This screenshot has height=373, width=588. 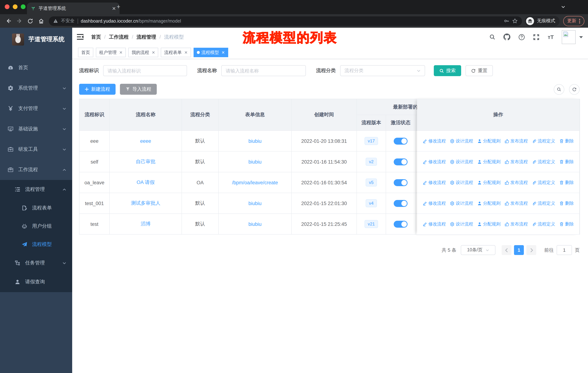 What do you see at coordinates (146, 203) in the screenshot?
I see `process-name-link: 测试多审批人` at bounding box center [146, 203].